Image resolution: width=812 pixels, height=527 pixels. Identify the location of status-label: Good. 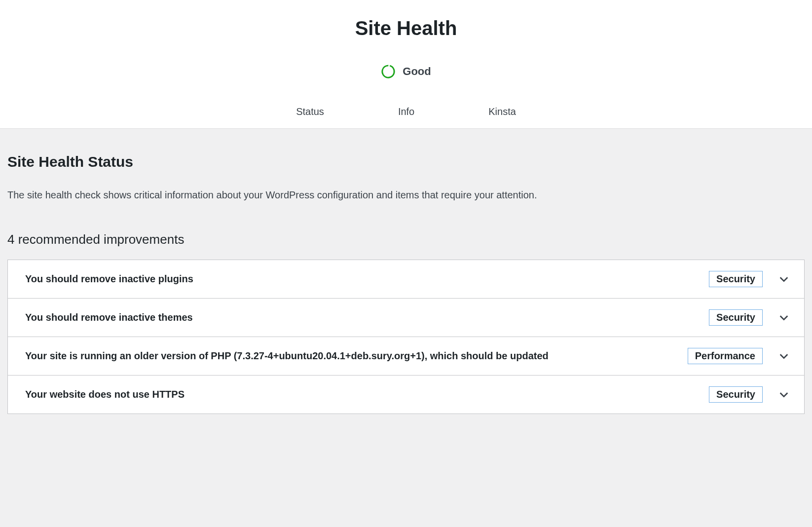
(416, 72).